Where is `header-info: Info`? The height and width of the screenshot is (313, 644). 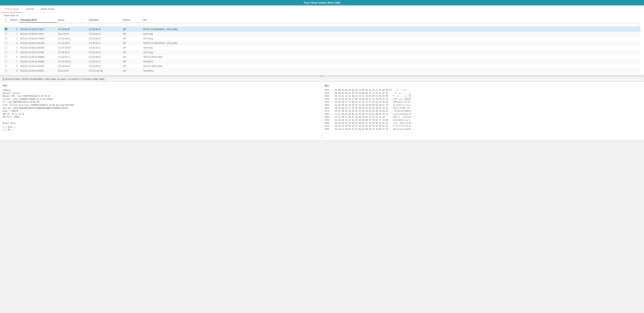
header-info: Info is located at coordinates (391, 20).